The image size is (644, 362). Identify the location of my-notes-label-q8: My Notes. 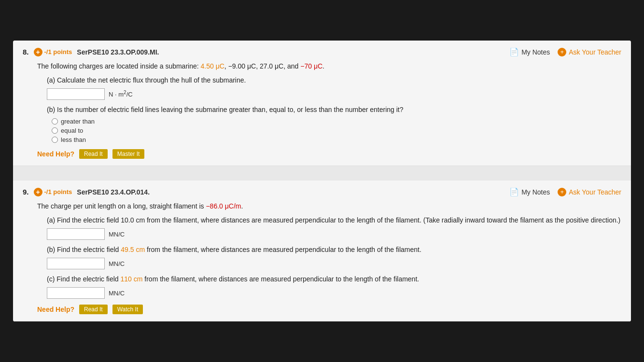
(536, 52).